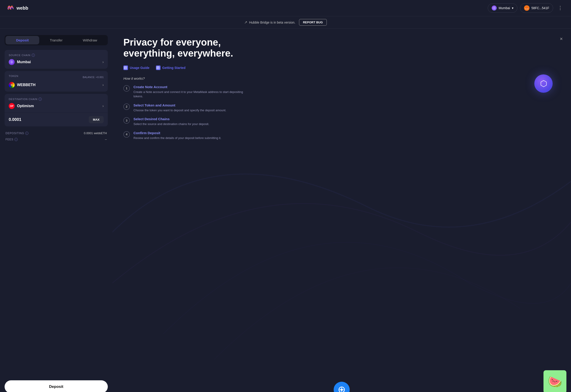 The height and width of the screenshot is (392, 571). Describe the element at coordinates (171, 68) in the screenshot. I see `getting-started-link: Getting Started` at that location.